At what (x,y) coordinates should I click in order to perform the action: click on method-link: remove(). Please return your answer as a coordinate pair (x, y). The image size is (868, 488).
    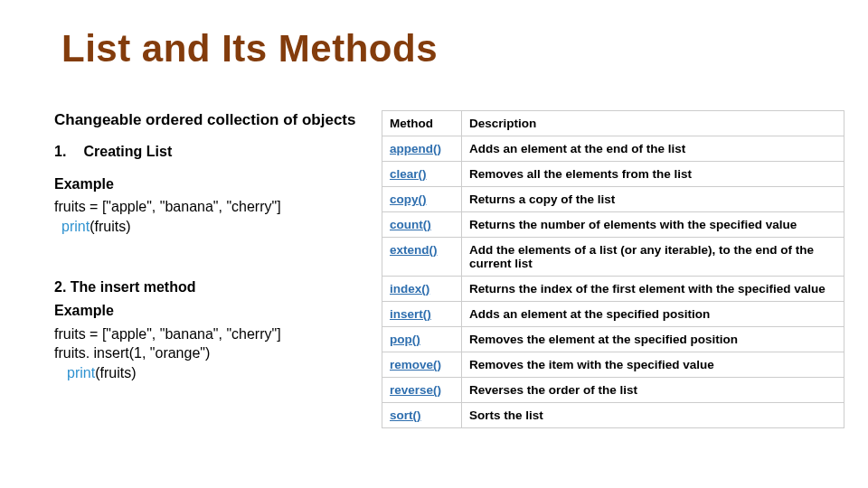
    Looking at the image, I should click on (416, 365).